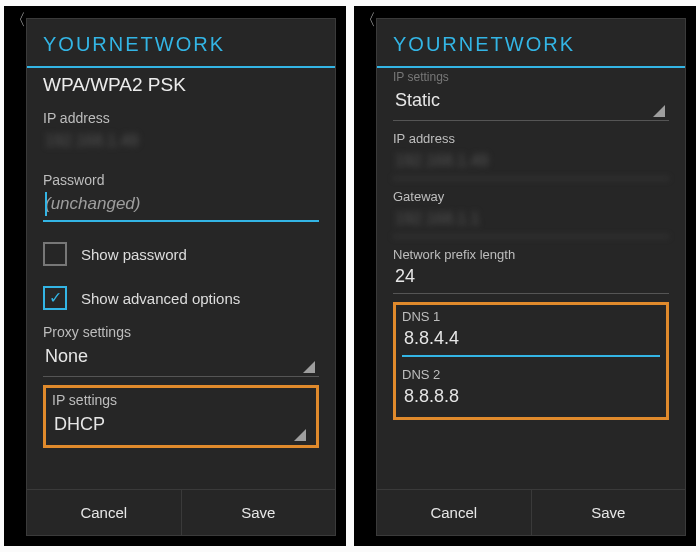 The image size is (700, 552). Describe the element at coordinates (181, 416) in the screenshot. I see `ip-settings-highlight: IP settings DHCP` at that location.